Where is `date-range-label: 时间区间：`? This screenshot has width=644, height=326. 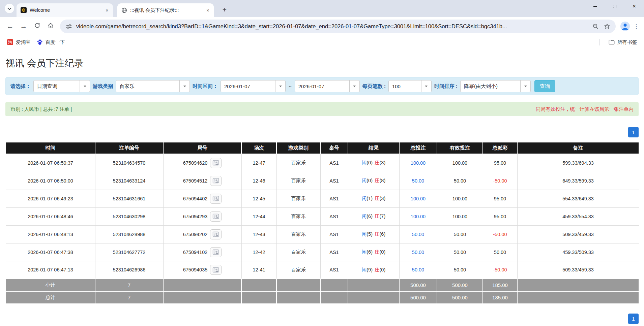
date-range-label: 时间区间： is located at coordinates (205, 86).